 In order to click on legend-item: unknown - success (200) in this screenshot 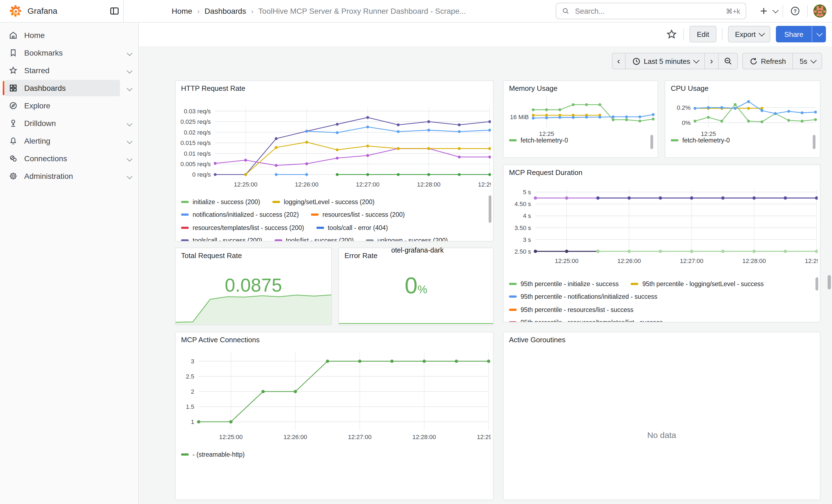, I will do `click(407, 239)`.